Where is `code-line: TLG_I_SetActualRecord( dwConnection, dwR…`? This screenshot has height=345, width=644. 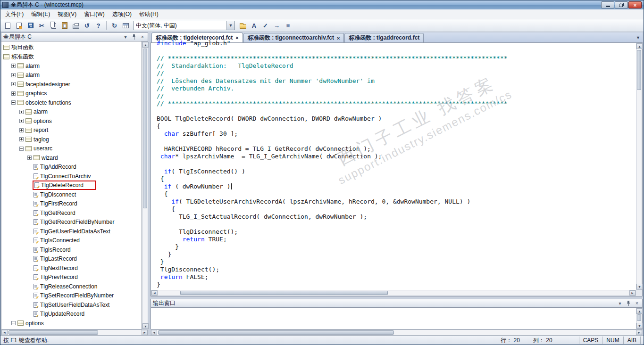 code-line: TLG_I_SetActualRecord( dwConnection, dwR… is located at coordinates (396, 217).